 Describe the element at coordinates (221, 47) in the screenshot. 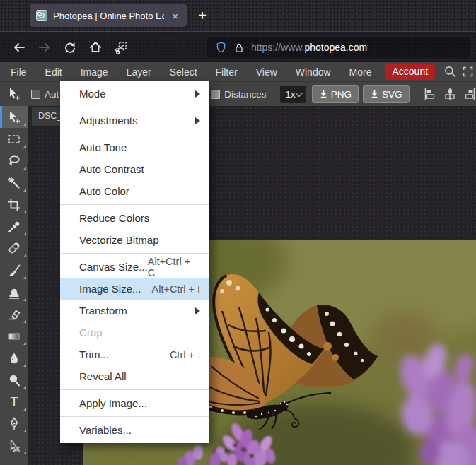

I see `tracking-shield-icon` at that location.